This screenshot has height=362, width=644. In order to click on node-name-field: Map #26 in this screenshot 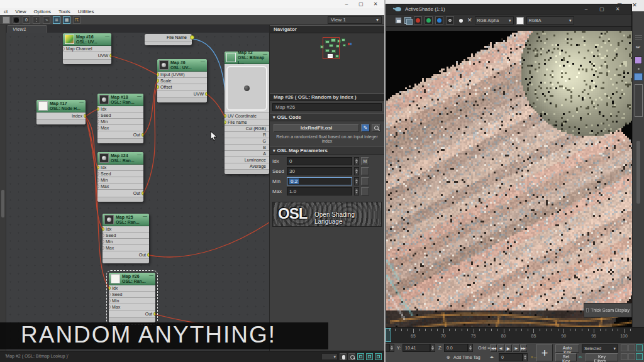, I will do `click(327, 107)`.